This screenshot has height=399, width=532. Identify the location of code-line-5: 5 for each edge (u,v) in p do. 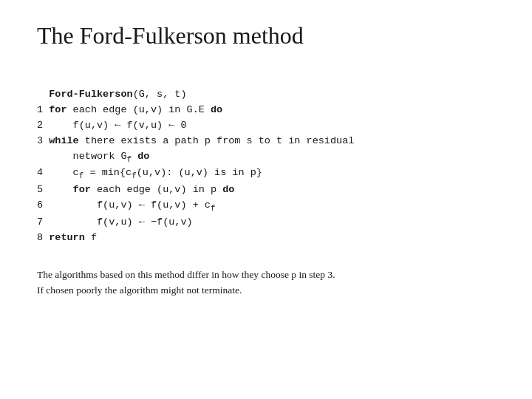
(136, 189).